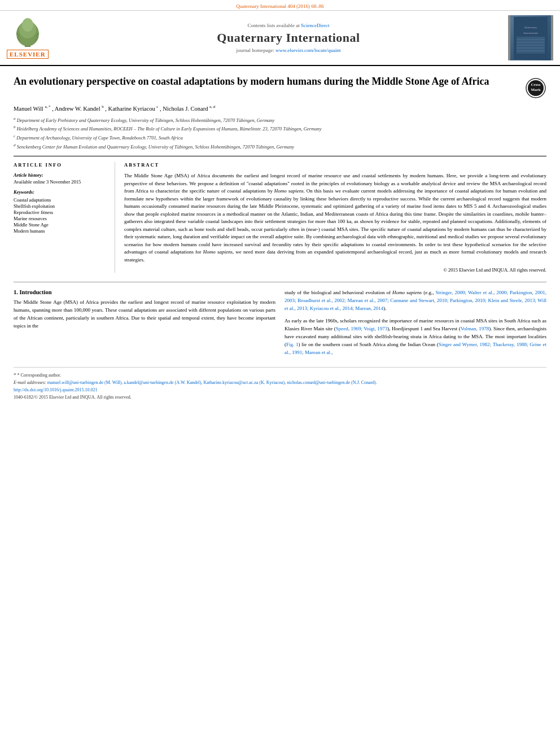 The height and width of the screenshot is (747, 560). Describe the element at coordinates (133, 108) in the screenshot. I see `author-katharine-kyriacou: Katharine Kyriacou` at that location.